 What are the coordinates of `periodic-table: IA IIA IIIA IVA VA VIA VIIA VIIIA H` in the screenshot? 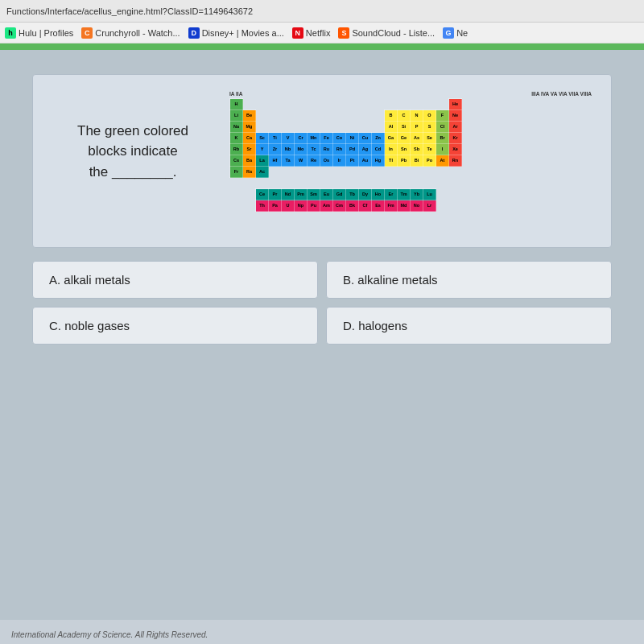 It's located at (411, 151).